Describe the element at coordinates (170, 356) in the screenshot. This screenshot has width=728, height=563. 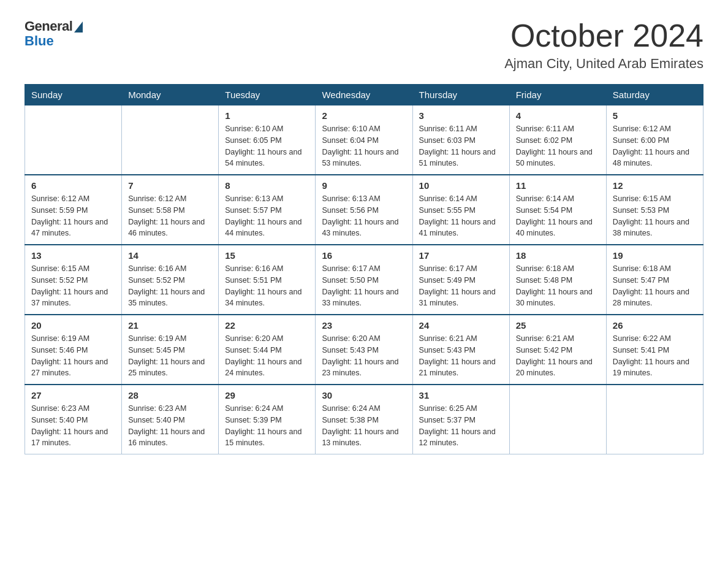
I see `day-info: Sunrise: 6:19 AMSunset: 5:45 PMDaylight:…` at that location.